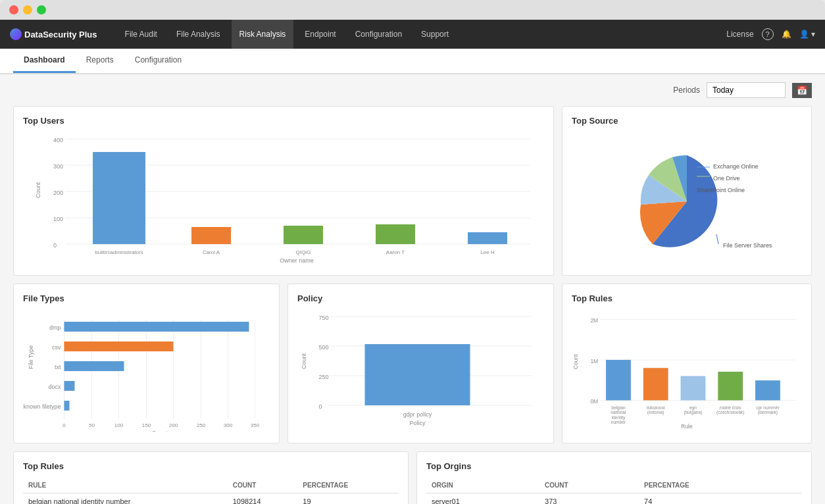  What do you see at coordinates (421, 299) in the screenshot?
I see `policy-title: Policy` at bounding box center [421, 299].